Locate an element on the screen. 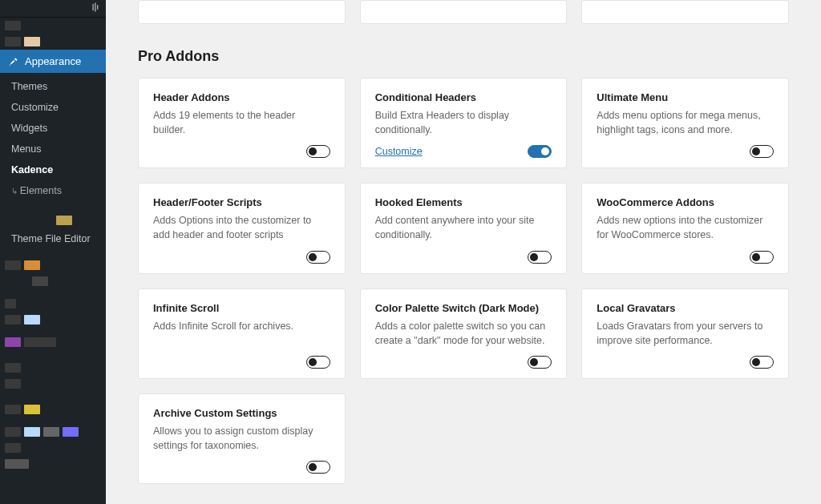 This screenshot has width=821, height=504. addon-card-title: WooCommerce Addons is located at coordinates (685, 202).